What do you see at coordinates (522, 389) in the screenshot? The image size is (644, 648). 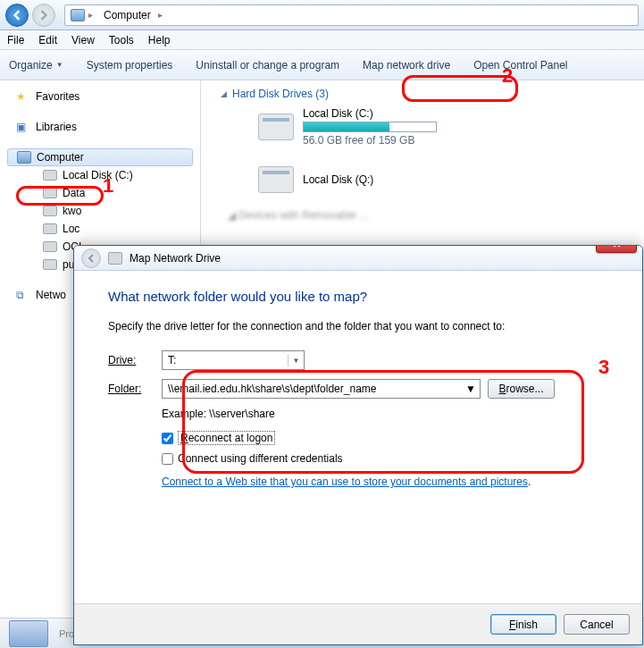 I see `browse-button: Browse...` at bounding box center [522, 389].